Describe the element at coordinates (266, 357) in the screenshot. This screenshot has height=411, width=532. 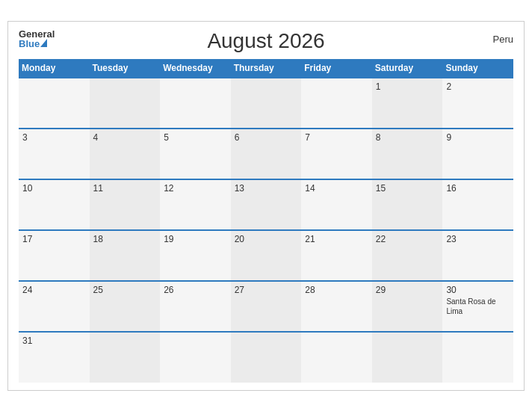
I see `week-row-6: 31` at that location.